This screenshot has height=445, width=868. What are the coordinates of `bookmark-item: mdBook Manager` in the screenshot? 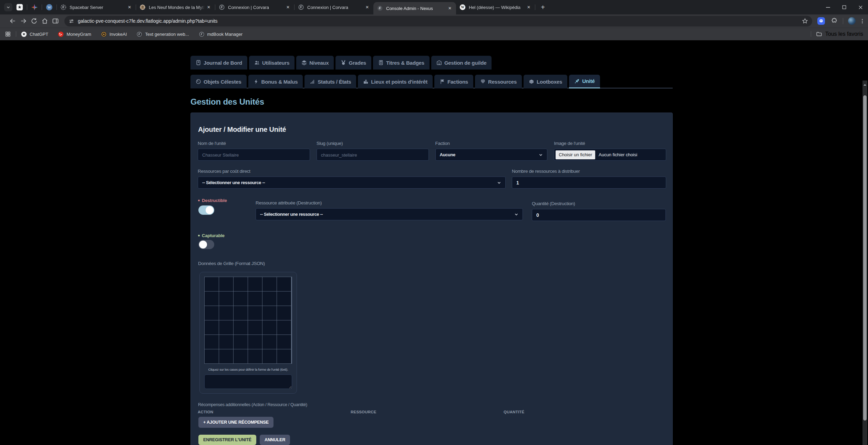 It's located at (221, 34).